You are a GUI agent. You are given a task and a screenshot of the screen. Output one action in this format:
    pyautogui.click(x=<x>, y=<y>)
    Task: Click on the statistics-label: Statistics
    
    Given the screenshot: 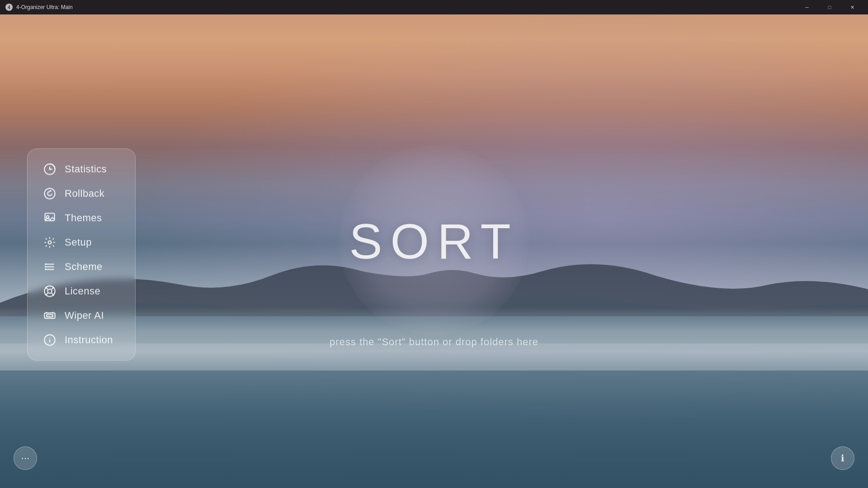 What is the action you would take?
    pyautogui.click(x=86, y=169)
    